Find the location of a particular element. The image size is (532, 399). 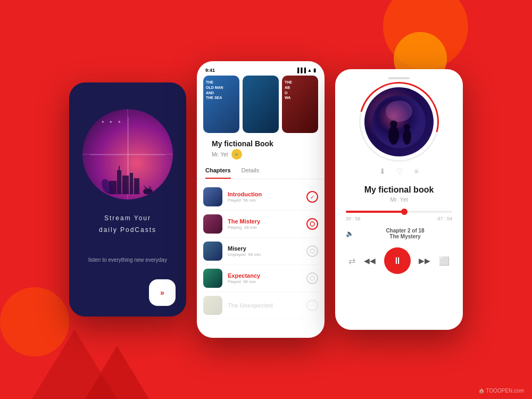

podcast-illustration: ✦ ✦ ✦ ✦ is located at coordinates (128, 154).